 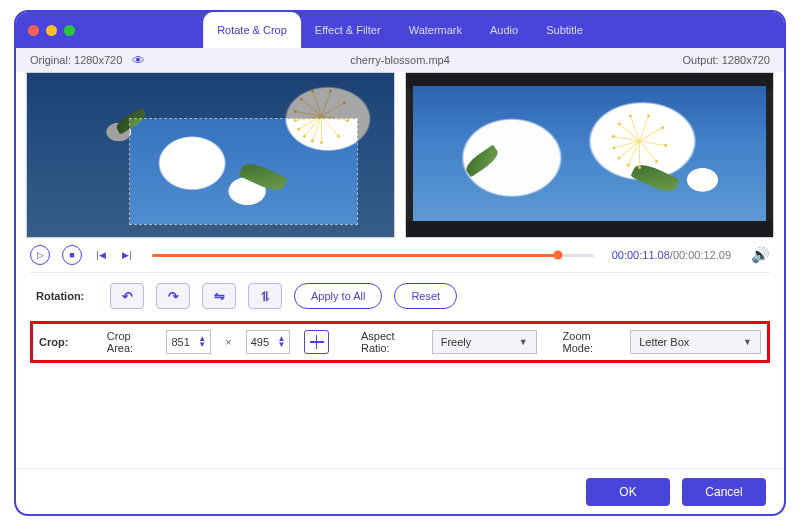 I want to click on flower-stamen, so click(x=322, y=117).